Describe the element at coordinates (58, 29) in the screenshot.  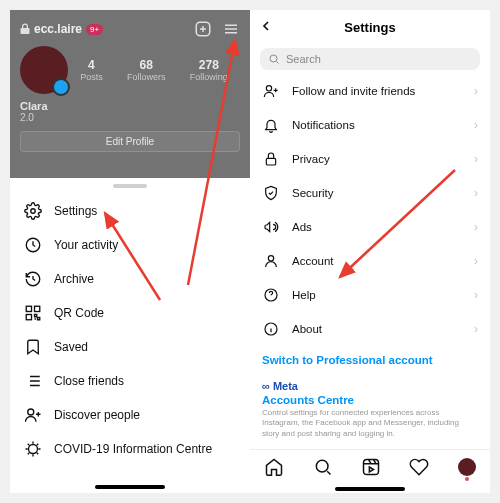
I see `username-label: ecc.laire` at that location.